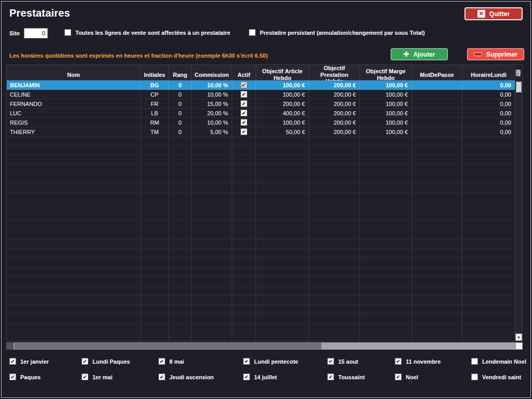  Describe the element at coordinates (283, 85) in the screenshot. I see `cell-obj_article: 100,00 €` at that location.